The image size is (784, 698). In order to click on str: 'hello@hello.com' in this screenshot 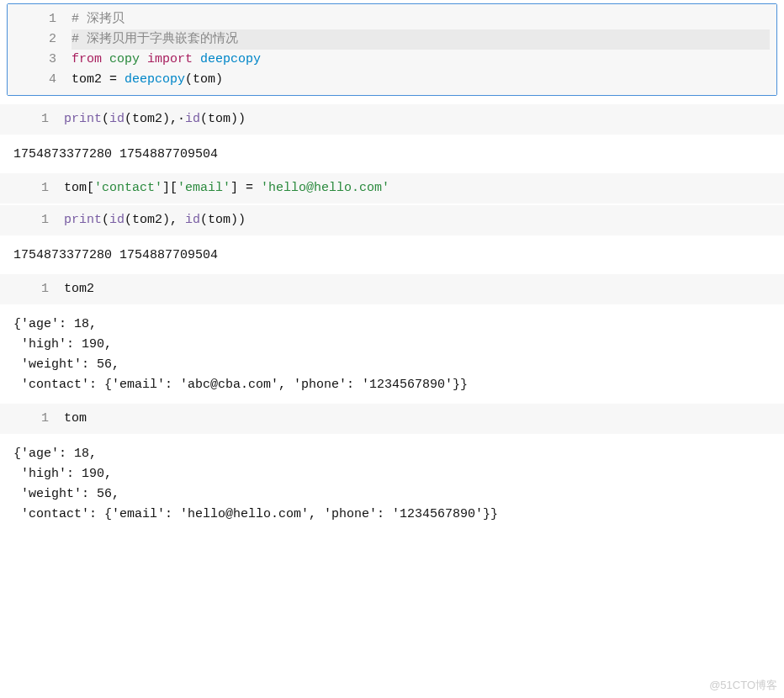, I will do `click(325, 188)`.